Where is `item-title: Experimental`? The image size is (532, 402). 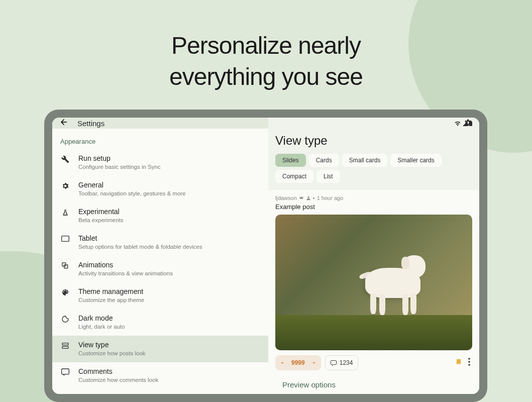
item-title: Experimental is located at coordinates (169, 212).